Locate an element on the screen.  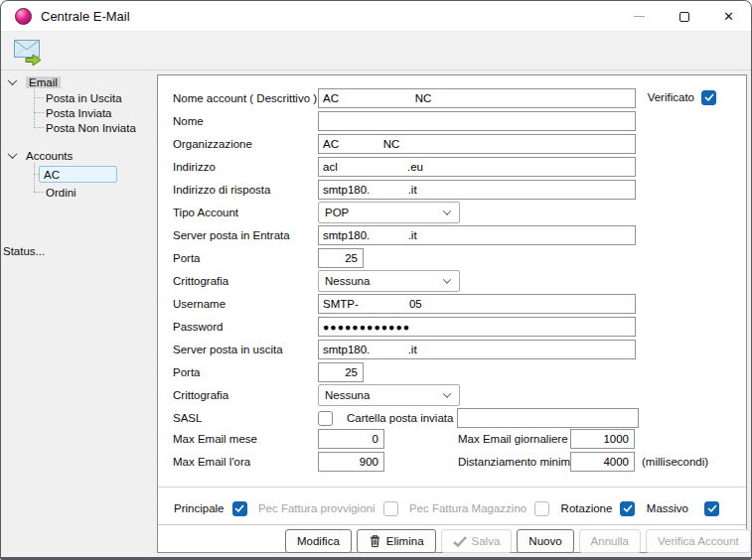
max-mese-label: Max Email mese is located at coordinates (245, 439).